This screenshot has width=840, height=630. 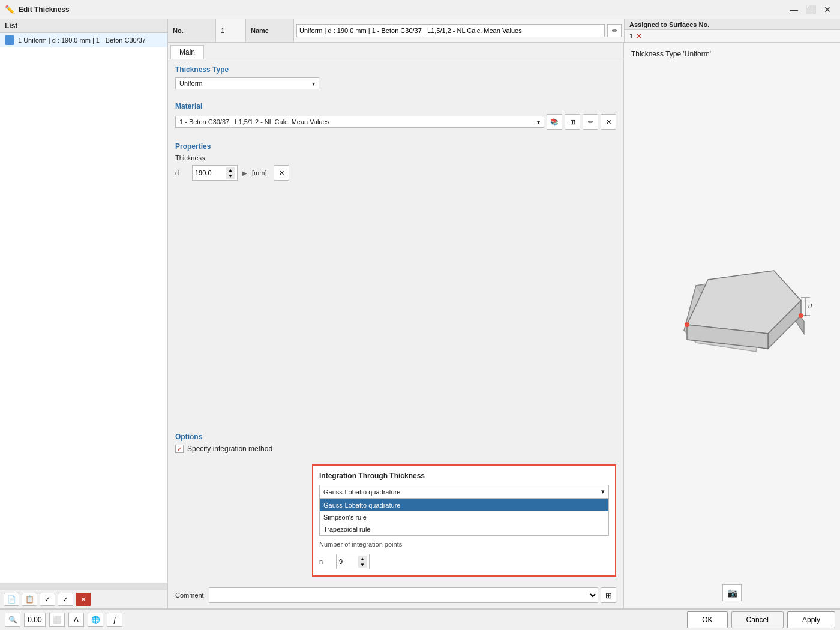 What do you see at coordinates (187, 52) in the screenshot?
I see `tab-main: Main` at bounding box center [187, 52].